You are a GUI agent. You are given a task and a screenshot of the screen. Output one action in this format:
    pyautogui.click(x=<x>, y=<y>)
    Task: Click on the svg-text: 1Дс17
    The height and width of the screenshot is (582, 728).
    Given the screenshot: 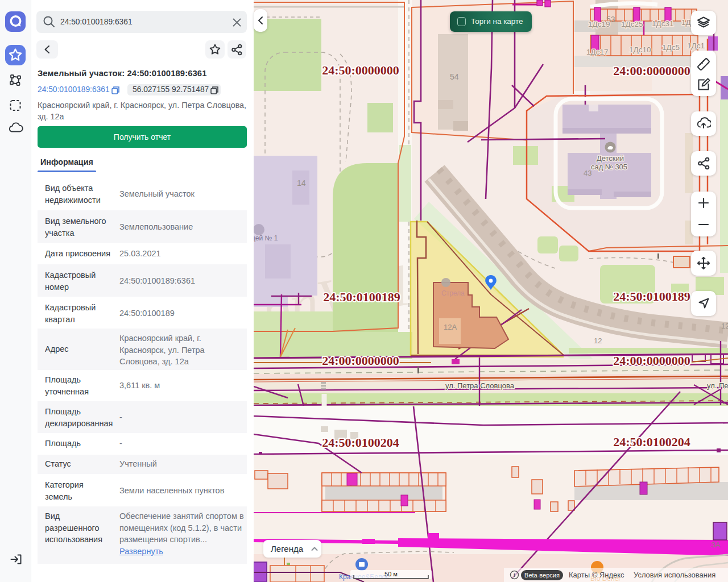 What is the action you would take?
    pyautogui.click(x=597, y=52)
    